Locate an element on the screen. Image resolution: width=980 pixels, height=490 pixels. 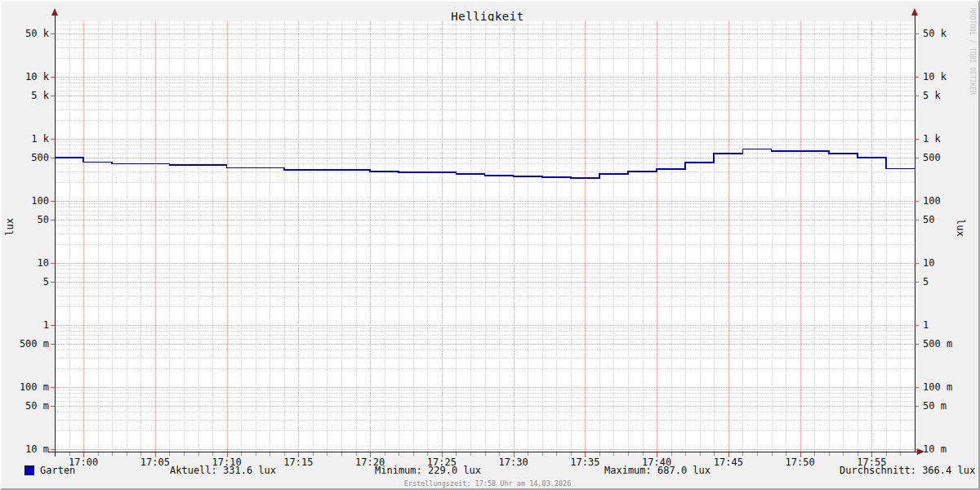
y-axis-arrow-right is located at coordinates (915, 11).